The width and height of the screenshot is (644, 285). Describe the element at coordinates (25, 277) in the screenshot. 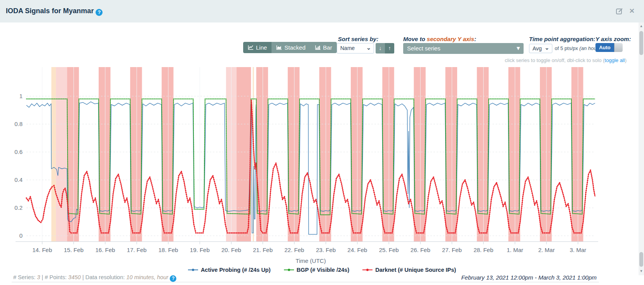

I see `series-count-label: # Series:` at that location.